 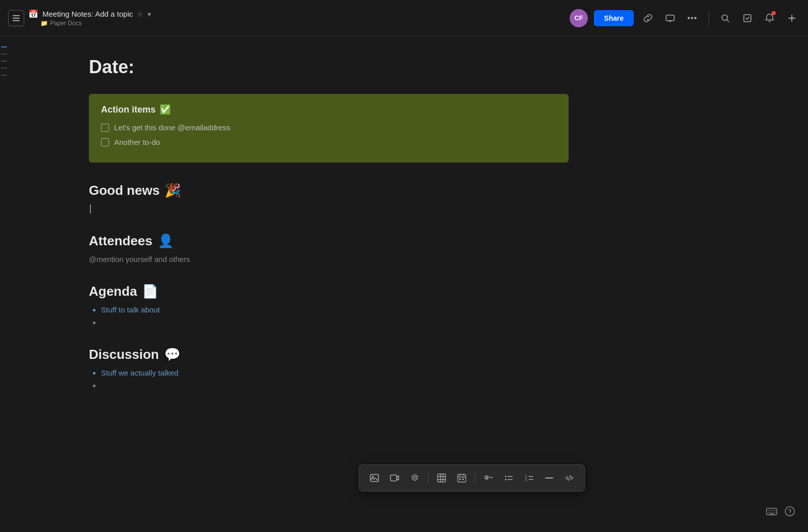 What do you see at coordinates (398, 67) in the screenshot?
I see `date-heading: Date:` at bounding box center [398, 67].